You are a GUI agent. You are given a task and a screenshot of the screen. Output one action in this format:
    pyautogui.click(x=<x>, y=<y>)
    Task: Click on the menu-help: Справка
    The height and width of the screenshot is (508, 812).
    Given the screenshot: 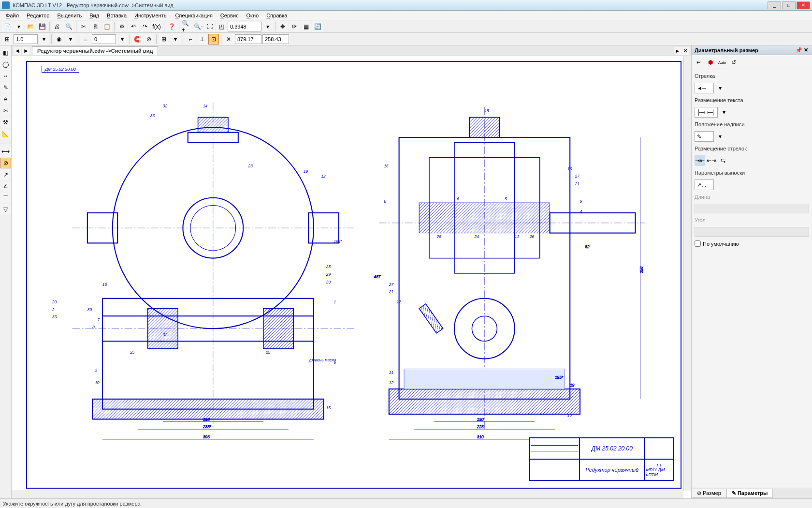 What is the action you would take?
    pyautogui.click(x=276, y=15)
    